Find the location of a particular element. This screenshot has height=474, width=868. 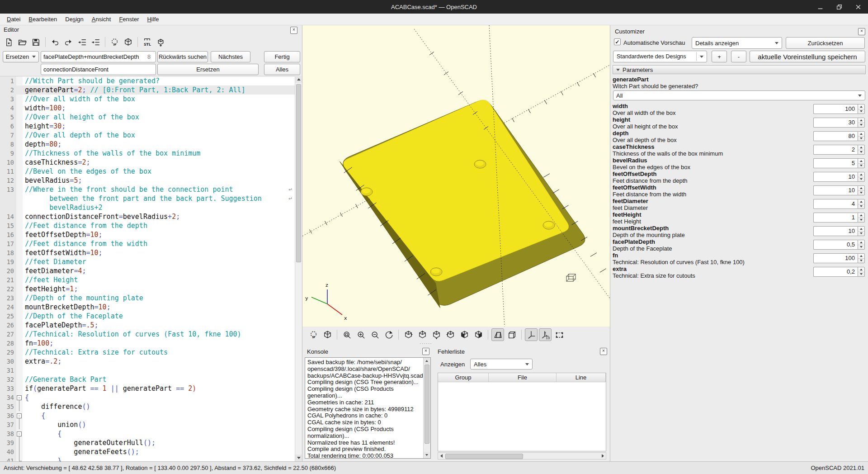

code-line: 24mountBrecketDepth=10; is located at coordinates (147, 307).